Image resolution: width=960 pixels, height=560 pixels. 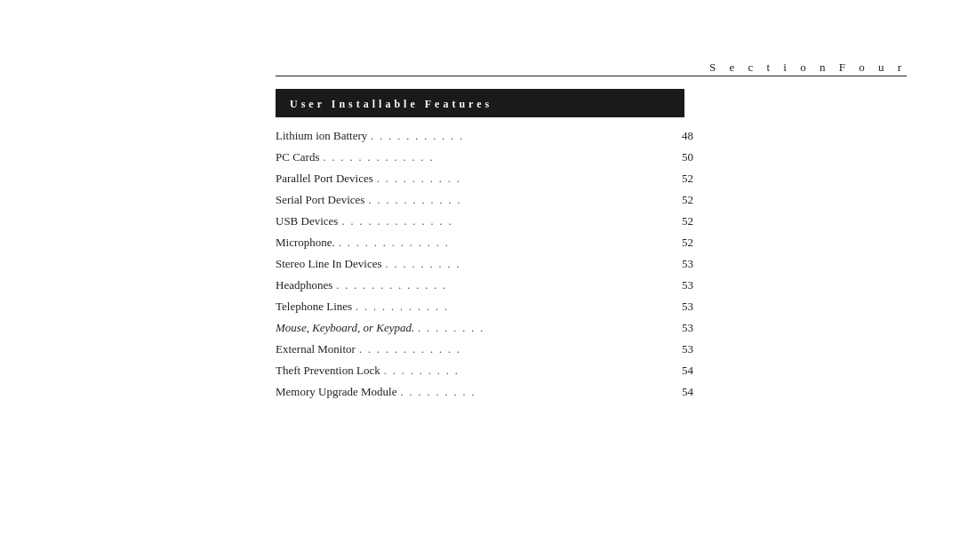 What do you see at coordinates (322, 136) in the screenshot?
I see `entry-label: Lithium ion Battery` at bounding box center [322, 136].